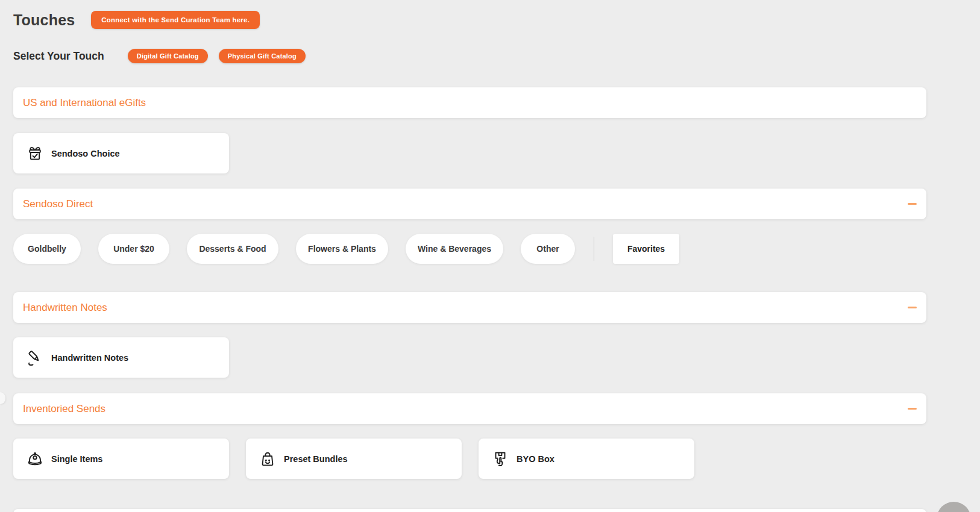 The width and height of the screenshot is (980, 512). Describe the element at coordinates (47, 249) in the screenshot. I see `filter-pill-goldbelly: Goldbelly` at that location.